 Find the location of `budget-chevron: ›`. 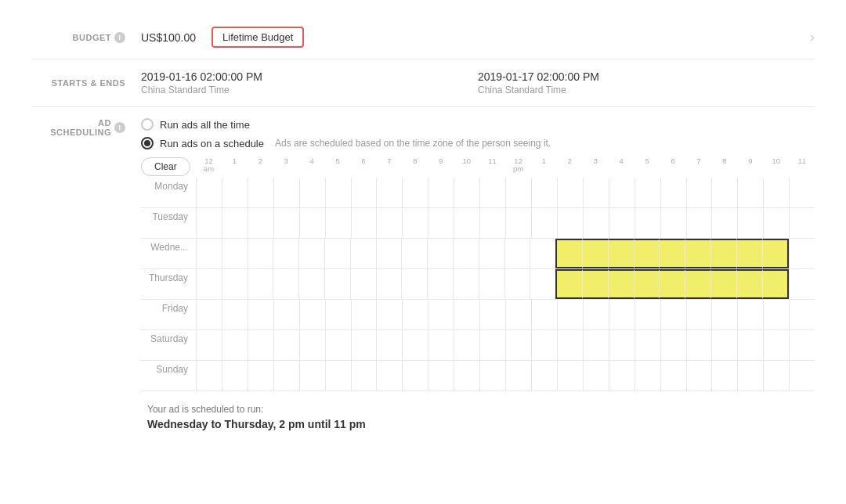

budget-chevron: › is located at coordinates (812, 38).